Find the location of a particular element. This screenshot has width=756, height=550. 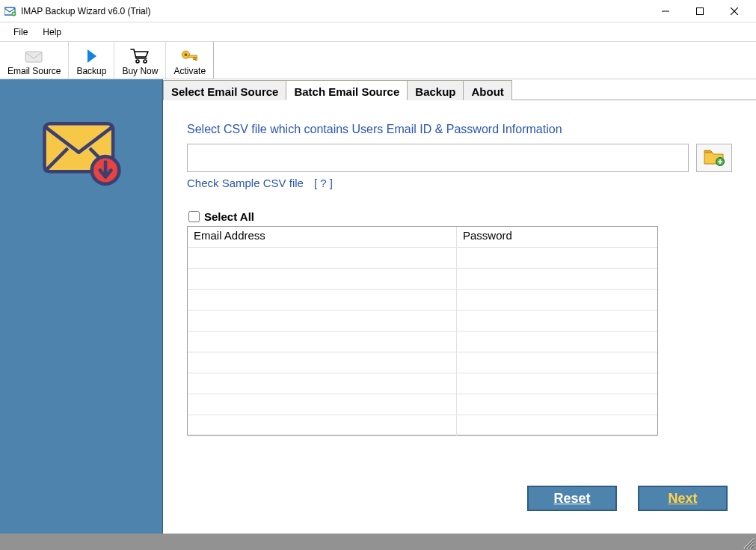

csv-help-link: [ ? ] is located at coordinates (323, 183).